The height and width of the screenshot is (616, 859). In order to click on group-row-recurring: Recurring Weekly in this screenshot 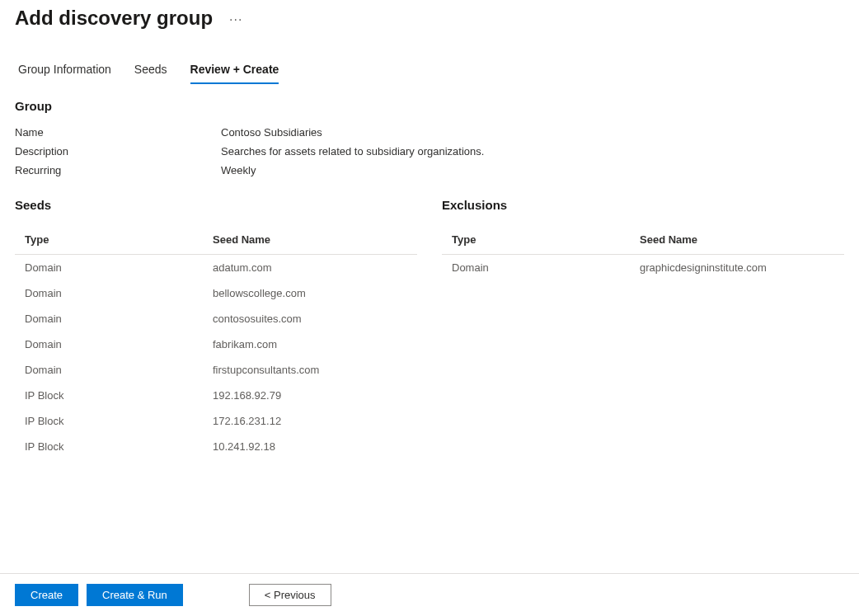, I will do `click(430, 170)`.